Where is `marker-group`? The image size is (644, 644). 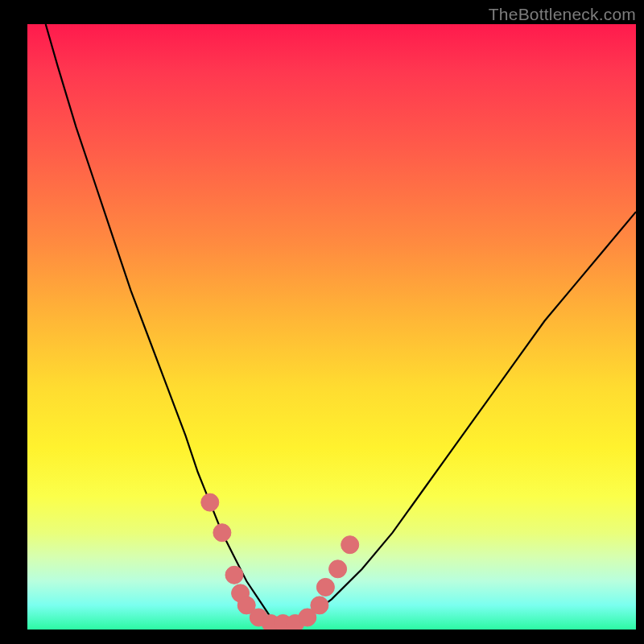 marker-group is located at coordinates (280, 562).